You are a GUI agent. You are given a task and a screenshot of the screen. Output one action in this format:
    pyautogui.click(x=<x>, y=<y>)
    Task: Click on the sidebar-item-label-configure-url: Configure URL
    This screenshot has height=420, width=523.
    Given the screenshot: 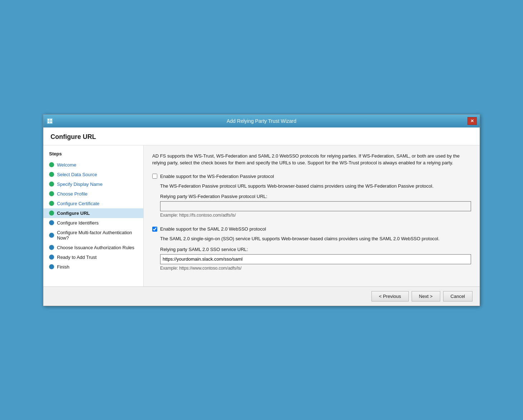 What is the action you would take?
    pyautogui.click(x=73, y=213)
    